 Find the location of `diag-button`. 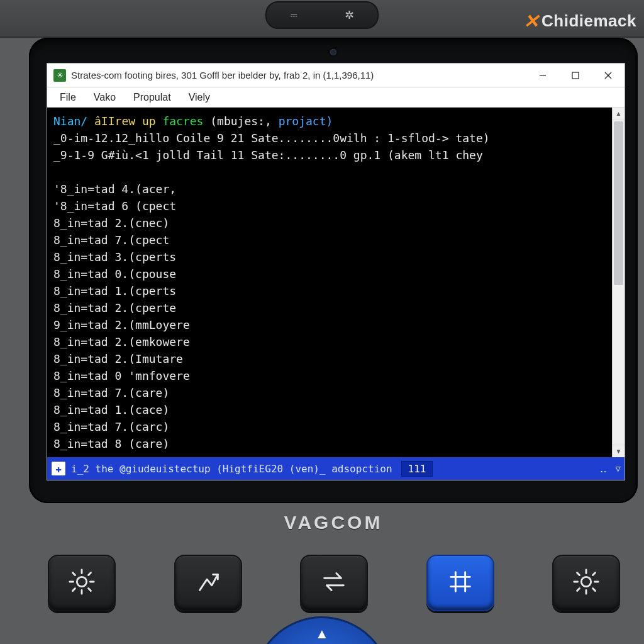

diag-button is located at coordinates (208, 583).